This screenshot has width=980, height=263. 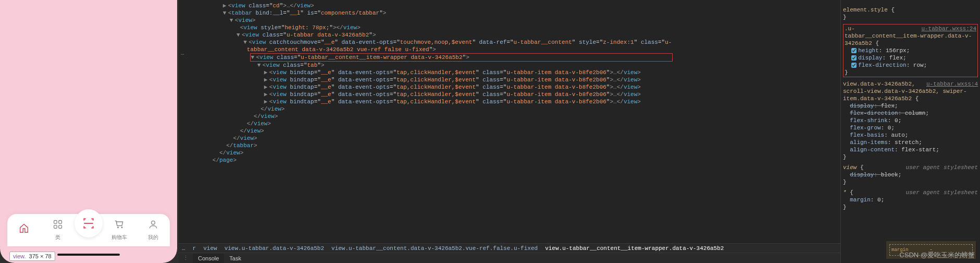 What do you see at coordinates (89, 223) in the screenshot?
I see `scan-icon` at bounding box center [89, 223].